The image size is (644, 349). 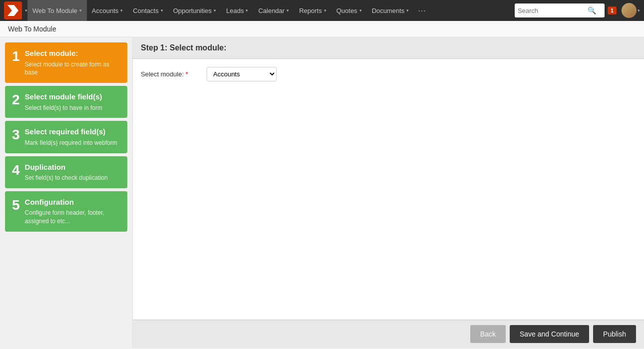 What do you see at coordinates (66, 178) in the screenshot?
I see `step-4-desc: Set field(s) to check duplication` at bounding box center [66, 178].